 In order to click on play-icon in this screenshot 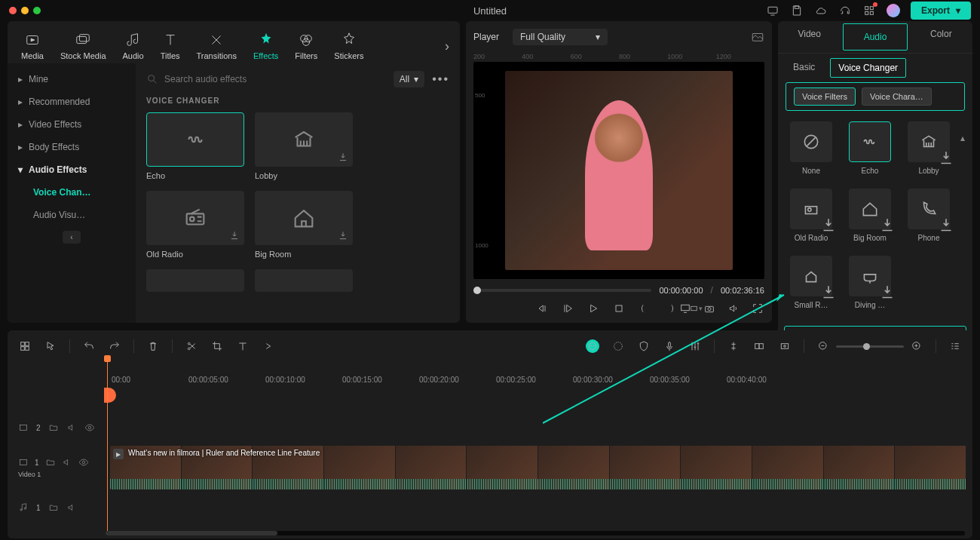, I will do `click(593, 308)`.